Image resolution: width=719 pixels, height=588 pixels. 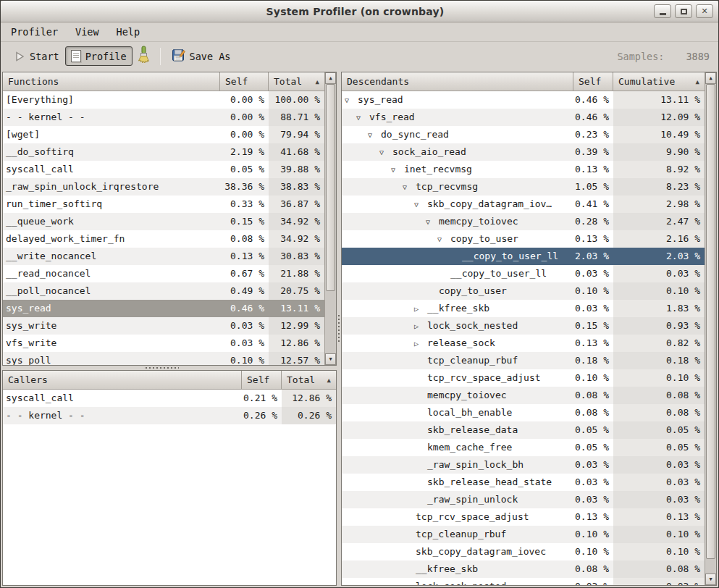 I want to click on table-row: __read_nocancel0.67 %21.88 %, so click(x=164, y=274).